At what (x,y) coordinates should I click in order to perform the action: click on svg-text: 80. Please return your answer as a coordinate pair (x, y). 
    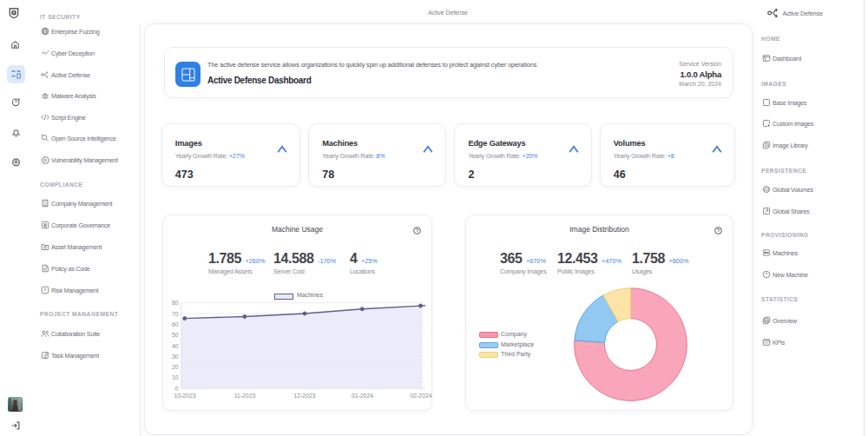
    Looking at the image, I should click on (175, 303).